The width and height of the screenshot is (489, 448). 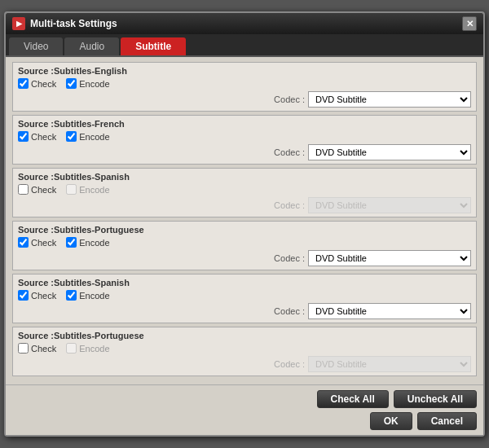 I want to click on subtitle-row-1: Source :Subtitles-English Check Encode C…, so click(x=244, y=86).